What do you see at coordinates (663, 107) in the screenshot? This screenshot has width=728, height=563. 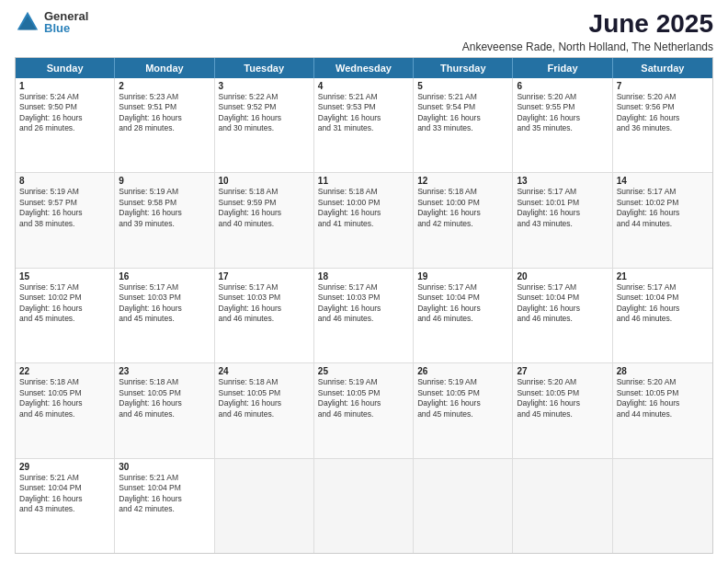 I see `cell-line: Sunset: 9:56 PM` at bounding box center [663, 107].